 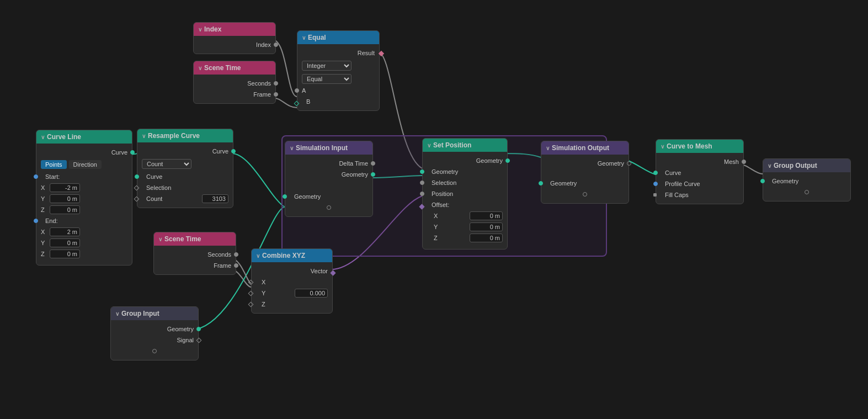 What do you see at coordinates (84, 137) in the screenshot?
I see `node-curve-line-header: ∨ Curve Line` at bounding box center [84, 137].